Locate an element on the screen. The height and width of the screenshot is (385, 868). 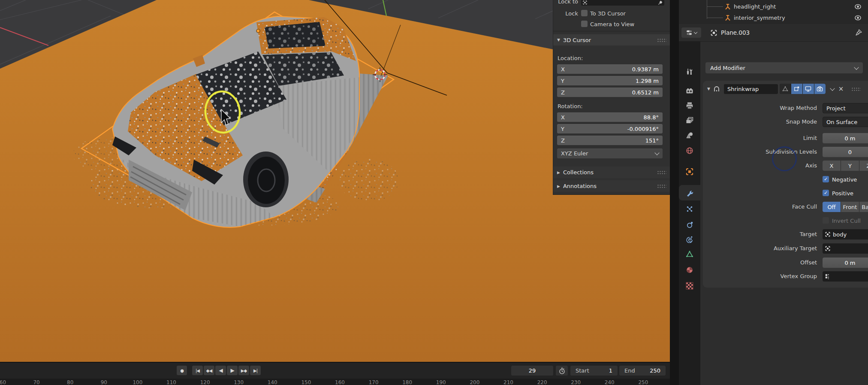
target-field: body × is located at coordinates (845, 234).